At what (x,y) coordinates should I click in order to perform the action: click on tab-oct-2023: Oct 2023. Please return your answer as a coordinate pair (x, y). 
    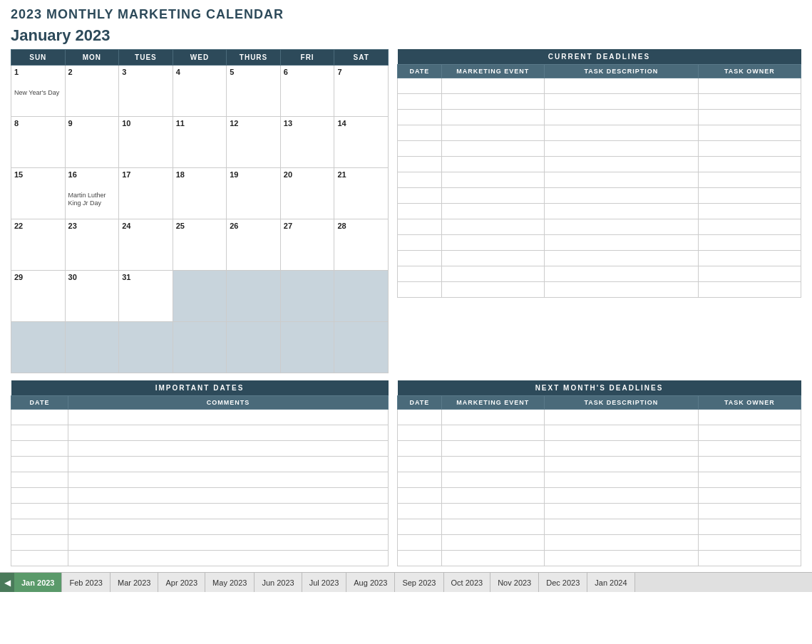
    Looking at the image, I should click on (468, 583).